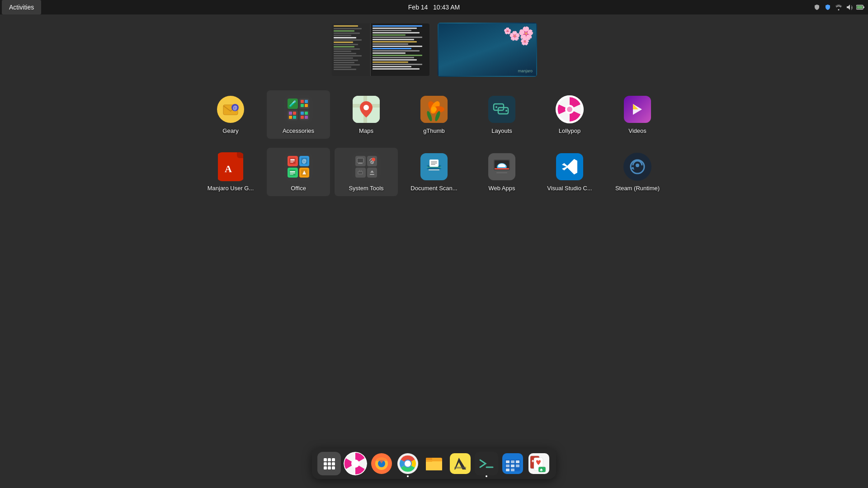  What do you see at coordinates (570, 115) in the screenshot?
I see `app-lollypop: Lollypop` at bounding box center [570, 115].